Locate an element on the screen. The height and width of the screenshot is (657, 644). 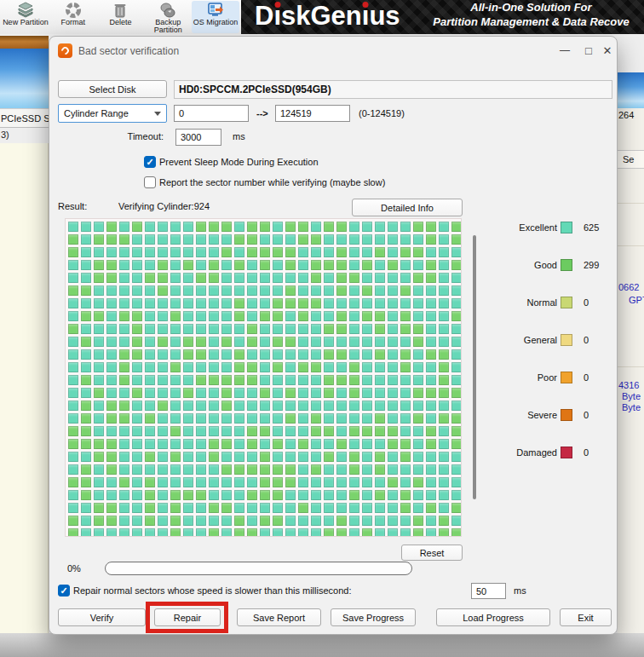
report-sector-checkbox is located at coordinates (150, 182).